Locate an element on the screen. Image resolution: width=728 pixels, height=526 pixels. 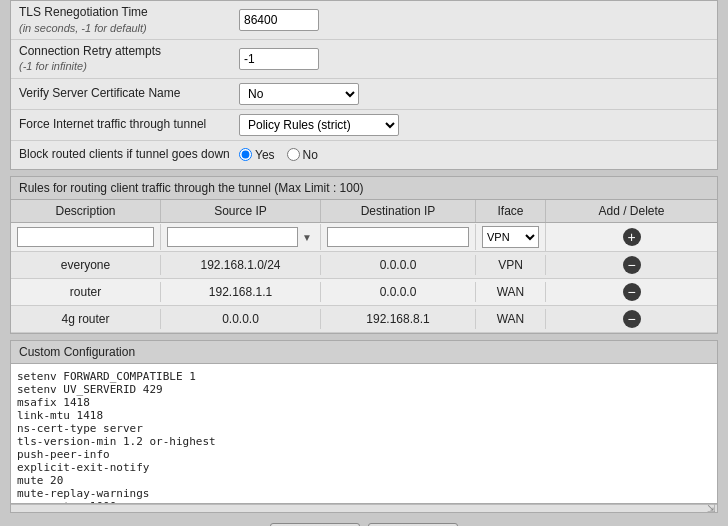
row3-description: 4g router is located at coordinates (86, 319).